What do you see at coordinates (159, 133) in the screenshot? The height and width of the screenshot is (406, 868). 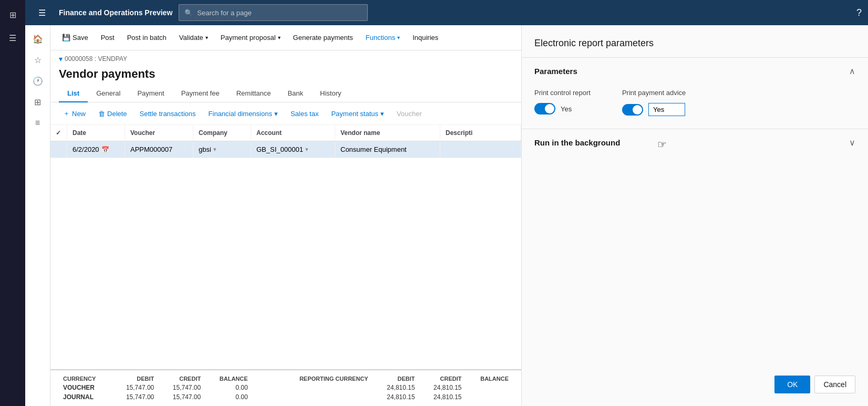 I see `voucher-column-header: Voucher` at bounding box center [159, 133].